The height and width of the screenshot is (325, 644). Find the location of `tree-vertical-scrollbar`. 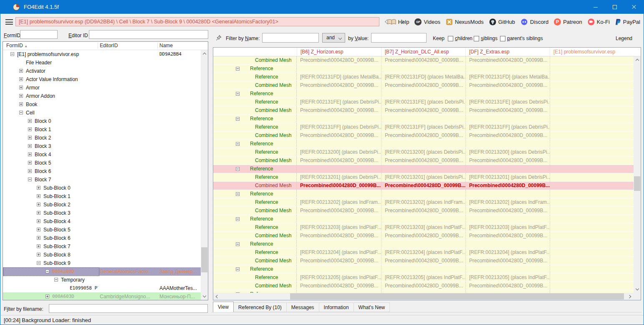

tree-vertical-scrollbar is located at coordinates (205, 175).